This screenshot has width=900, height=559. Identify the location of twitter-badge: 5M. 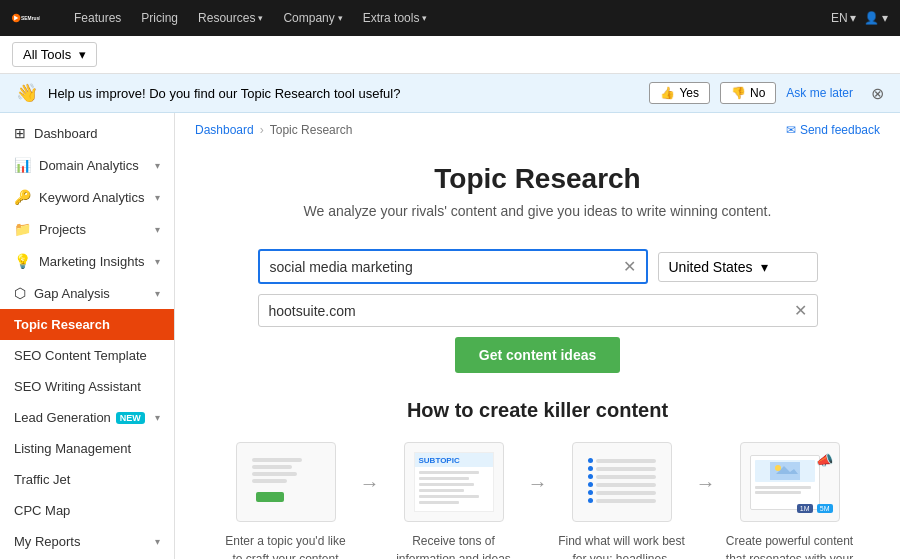
(825, 508).